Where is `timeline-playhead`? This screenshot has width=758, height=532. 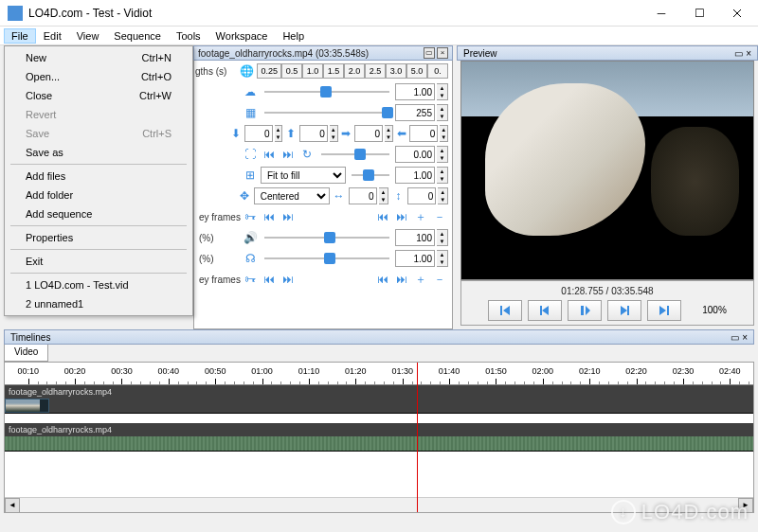 timeline-playhead is located at coordinates (417, 437).